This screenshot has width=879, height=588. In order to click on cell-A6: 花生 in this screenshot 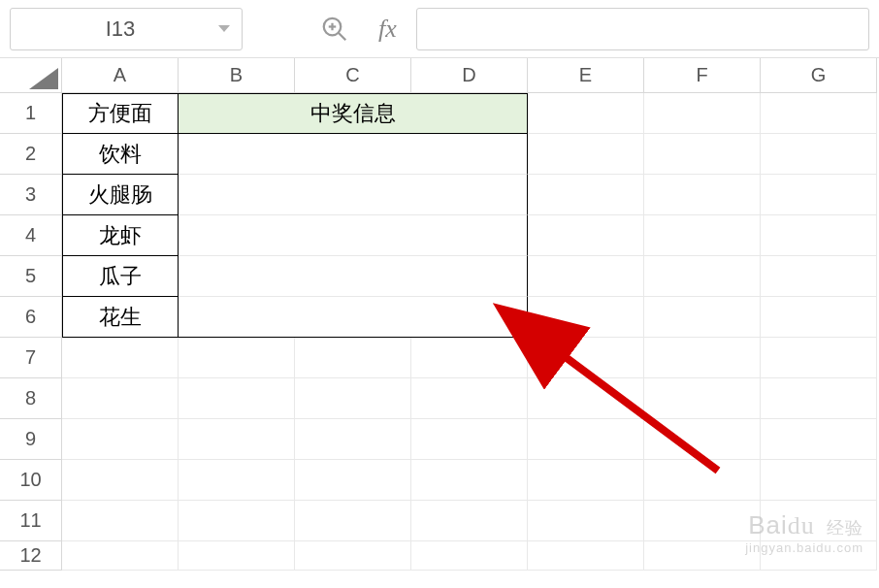, I will do `click(120, 317)`.